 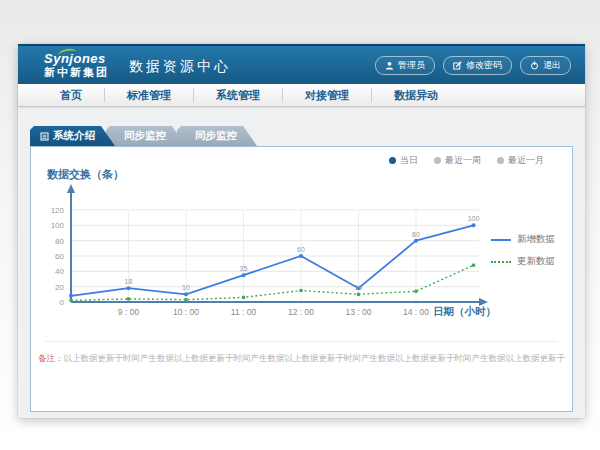 What do you see at coordinates (76, 65) in the screenshot?
I see `logo: Synjones 新中新集团` at bounding box center [76, 65].